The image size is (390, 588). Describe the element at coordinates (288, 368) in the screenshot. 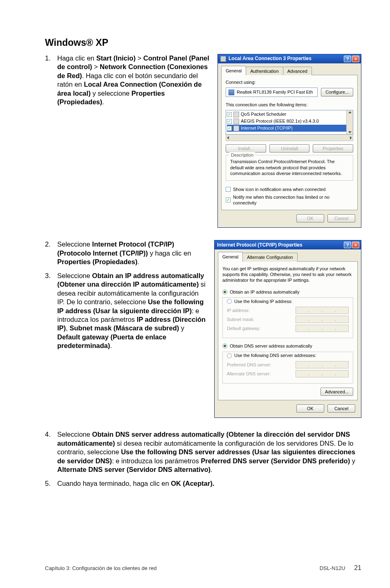

I see `use-following-dns-fieldset: Use the following DNS server addresses: …` at that location.